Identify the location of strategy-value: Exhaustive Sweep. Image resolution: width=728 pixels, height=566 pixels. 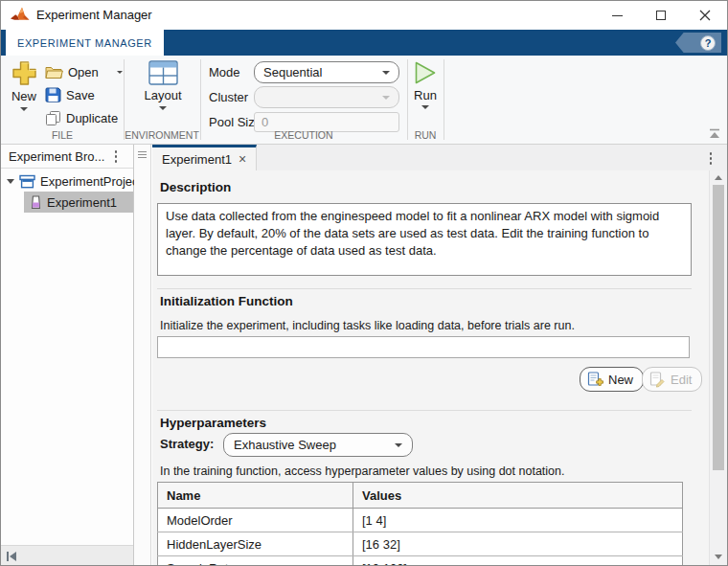
(285, 444).